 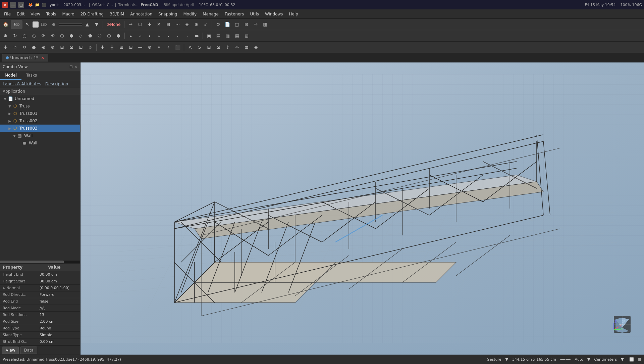 What do you see at coordinates (200, 47) in the screenshot?
I see `tb3-icon-21: S` at bounding box center [200, 47].